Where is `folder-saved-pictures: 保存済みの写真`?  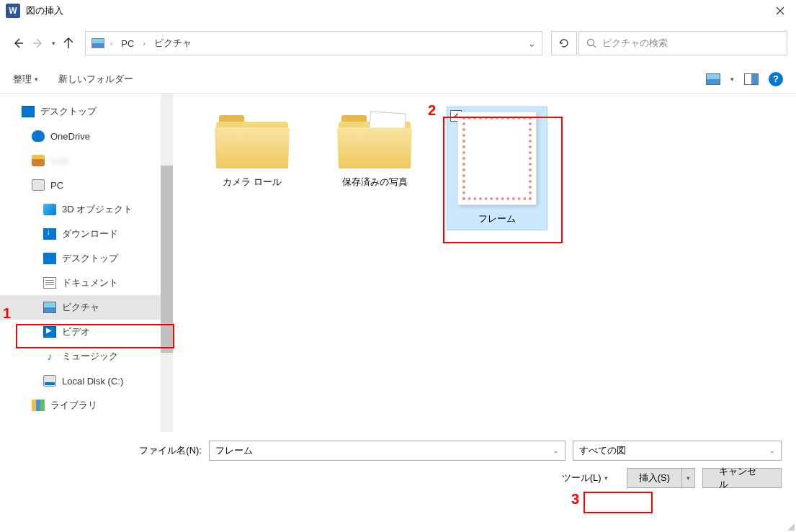 folder-saved-pictures: 保存済みの写真 is located at coordinates (375, 150).